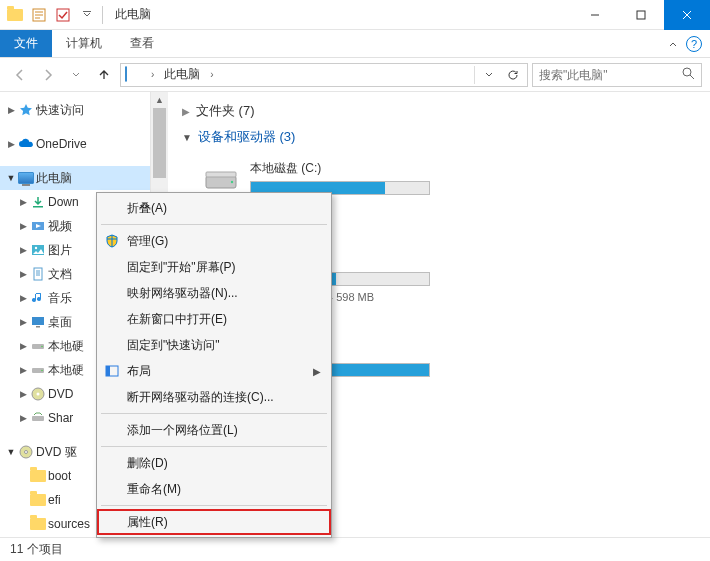  I want to click on window-title: 此电脑, so click(133, 14).